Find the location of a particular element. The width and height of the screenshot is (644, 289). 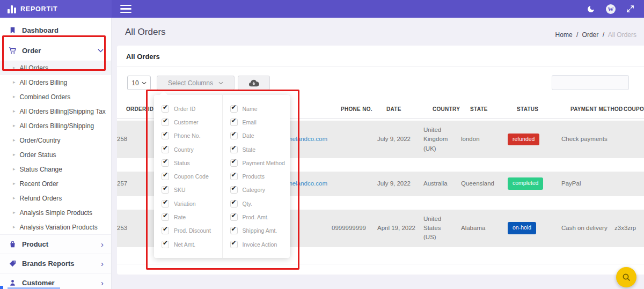

sidebar-item-dashboard: Dashboard is located at coordinates (56, 30).